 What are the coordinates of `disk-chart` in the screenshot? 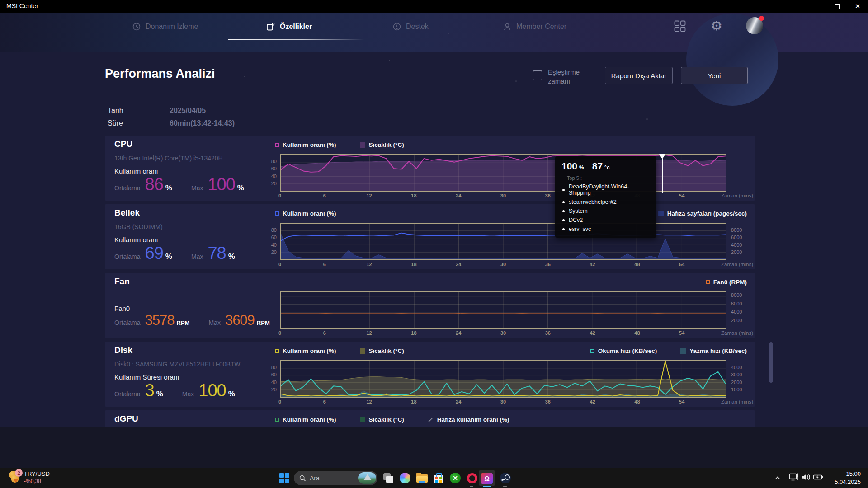 It's located at (503, 379).